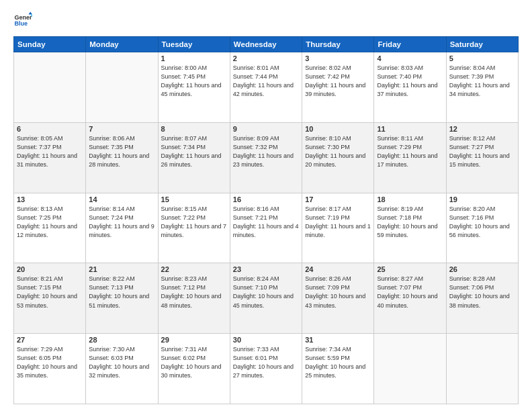  I want to click on day-number: 5, so click(482, 58).